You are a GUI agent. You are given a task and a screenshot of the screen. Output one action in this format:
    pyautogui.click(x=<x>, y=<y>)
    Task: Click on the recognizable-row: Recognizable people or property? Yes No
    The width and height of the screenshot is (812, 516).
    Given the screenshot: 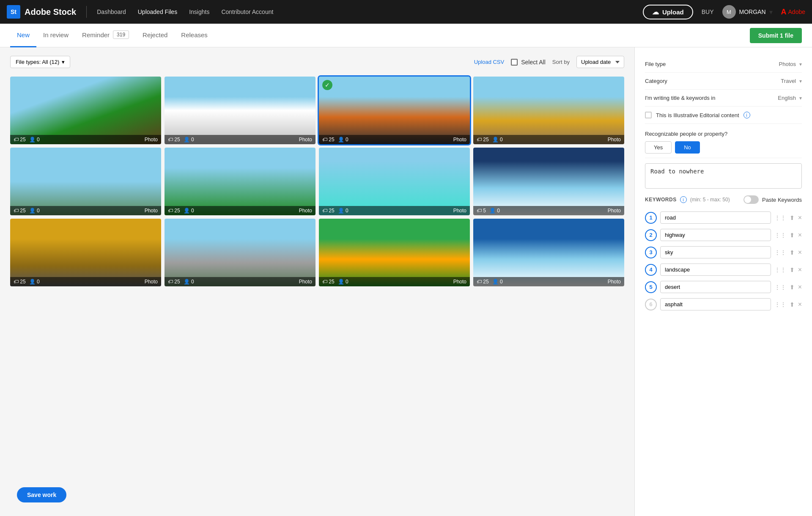 What is the action you would take?
    pyautogui.click(x=723, y=141)
    